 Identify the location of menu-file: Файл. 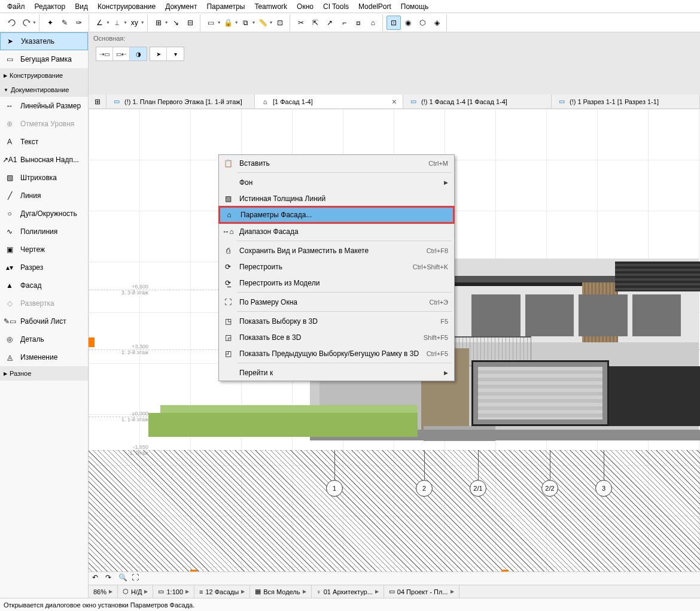
(16, 7).